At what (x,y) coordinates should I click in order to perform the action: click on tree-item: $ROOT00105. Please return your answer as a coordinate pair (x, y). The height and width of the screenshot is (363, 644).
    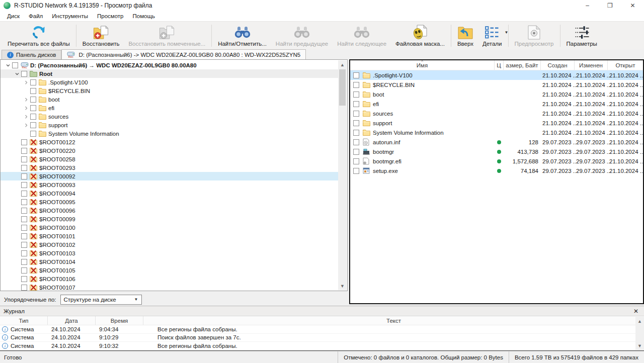
    Looking at the image, I should click on (169, 270).